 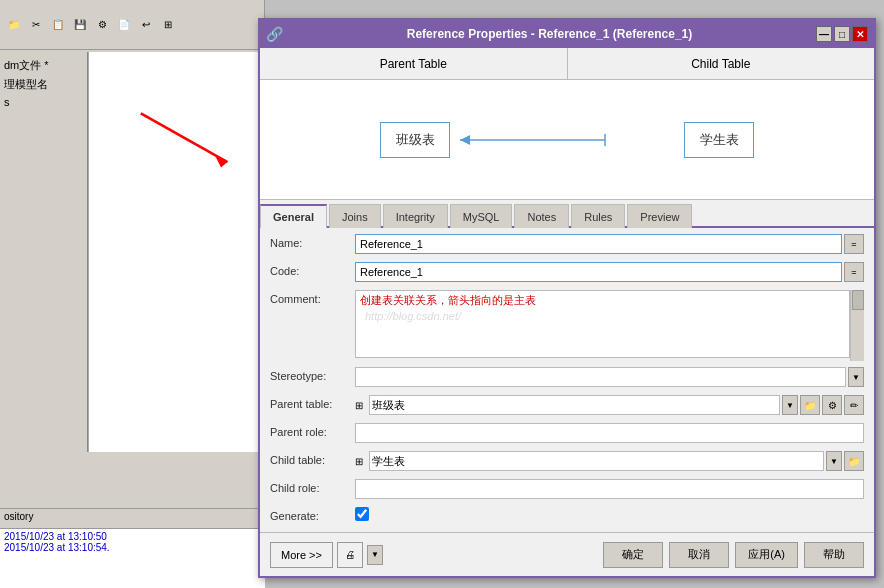 I want to click on sidebar-item-s: s, so click(x=44, y=102).